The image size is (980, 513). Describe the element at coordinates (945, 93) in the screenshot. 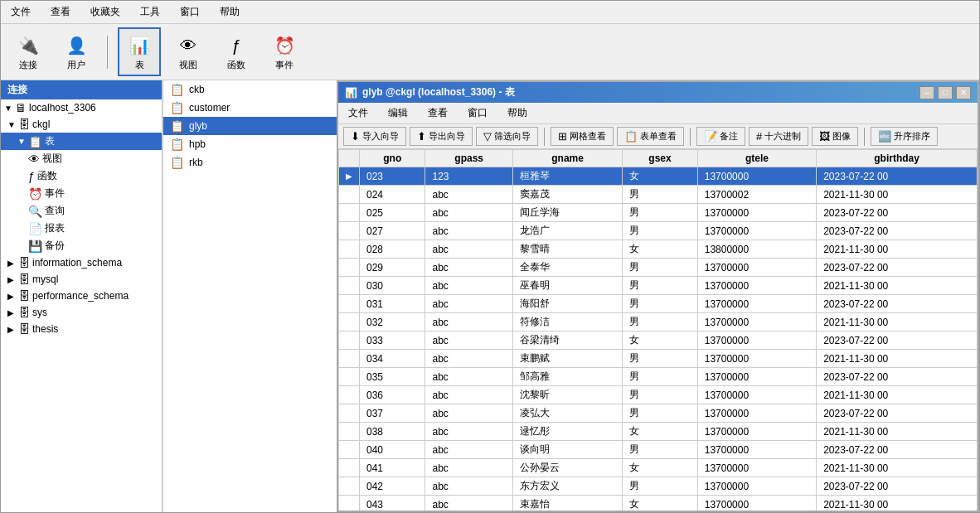

I see `maximize-button: □` at that location.